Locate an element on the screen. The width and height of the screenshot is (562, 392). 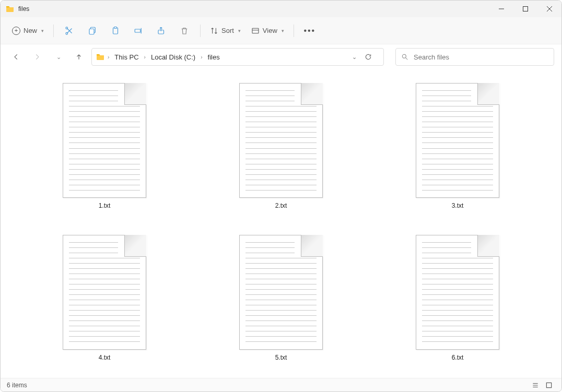
file-item: 1.txt is located at coordinates (104, 148).